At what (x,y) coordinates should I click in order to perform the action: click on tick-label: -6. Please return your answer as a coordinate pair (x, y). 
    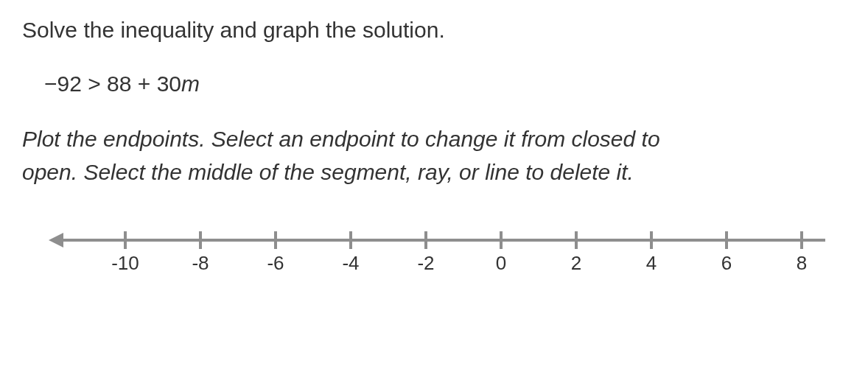
    Looking at the image, I should click on (276, 263).